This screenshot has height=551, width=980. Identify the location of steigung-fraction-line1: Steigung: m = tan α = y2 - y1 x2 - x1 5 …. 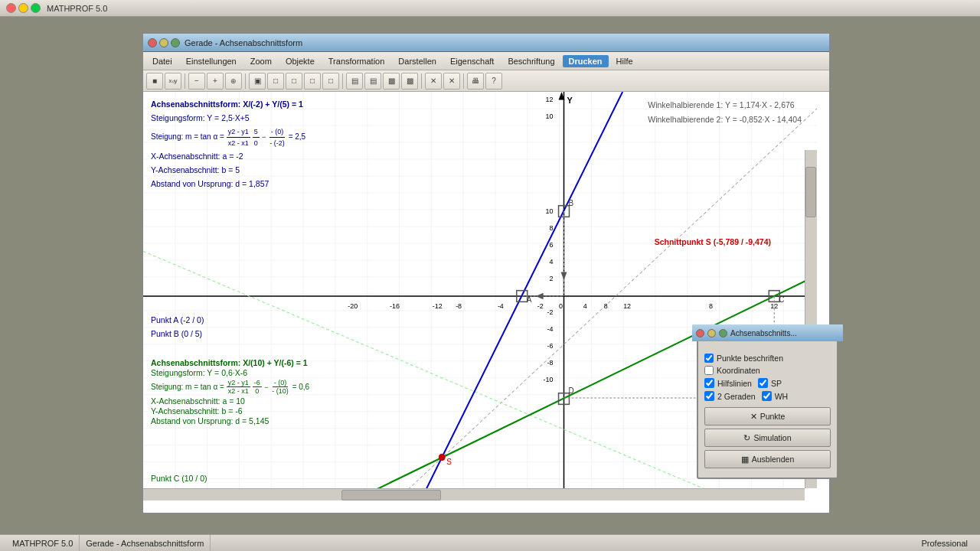
(250, 138).